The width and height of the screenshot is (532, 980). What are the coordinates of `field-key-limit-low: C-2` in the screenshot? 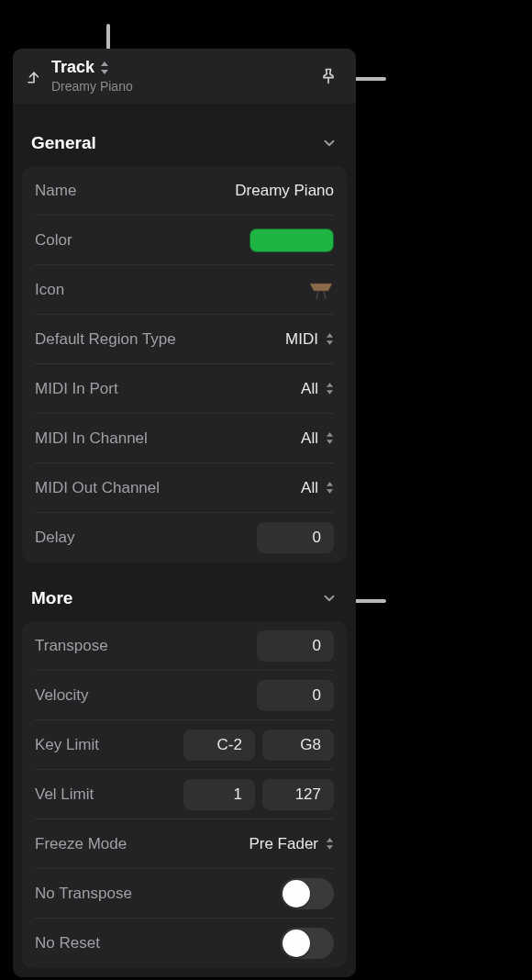 It's located at (219, 745).